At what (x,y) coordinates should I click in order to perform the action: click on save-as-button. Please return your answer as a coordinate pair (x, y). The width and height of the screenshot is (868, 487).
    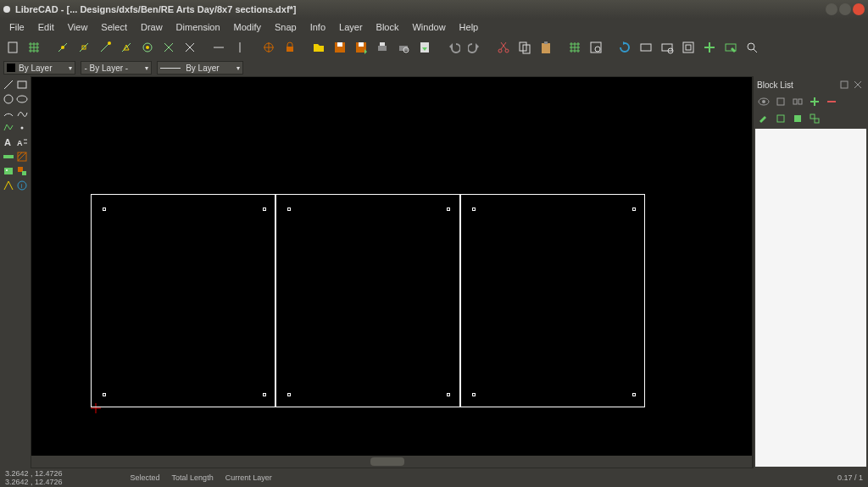
    Looking at the image, I should click on (361, 47).